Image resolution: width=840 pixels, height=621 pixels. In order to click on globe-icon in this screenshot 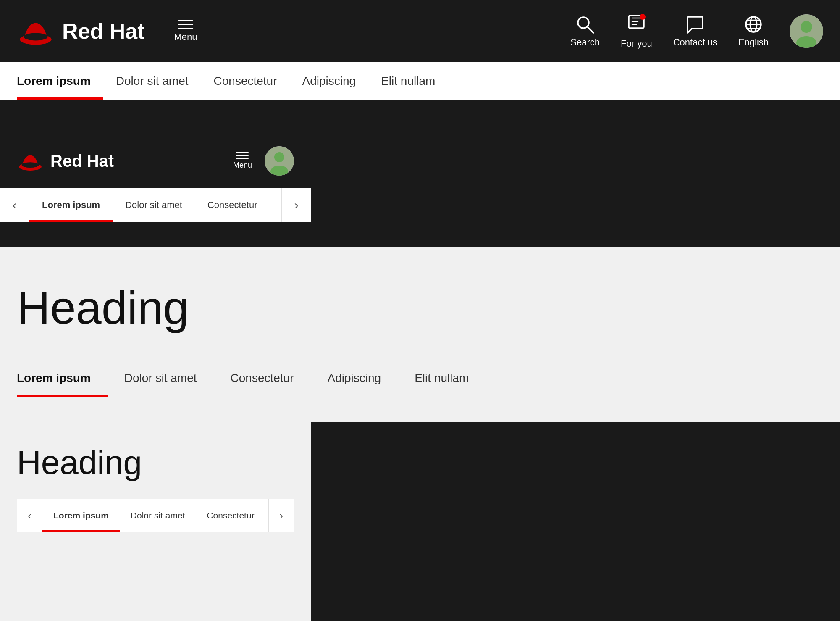, I will do `click(753, 24)`.